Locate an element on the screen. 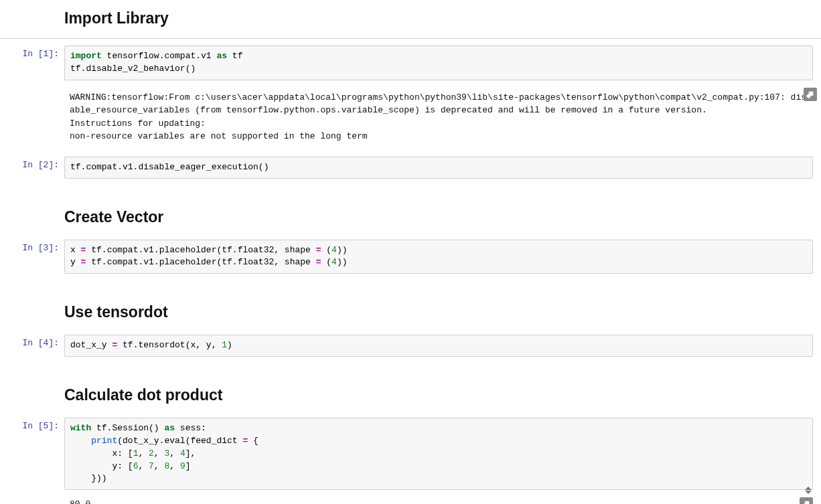 The image size is (821, 504). input-prompt-5: In [5]: is located at coordinates (32, 424).